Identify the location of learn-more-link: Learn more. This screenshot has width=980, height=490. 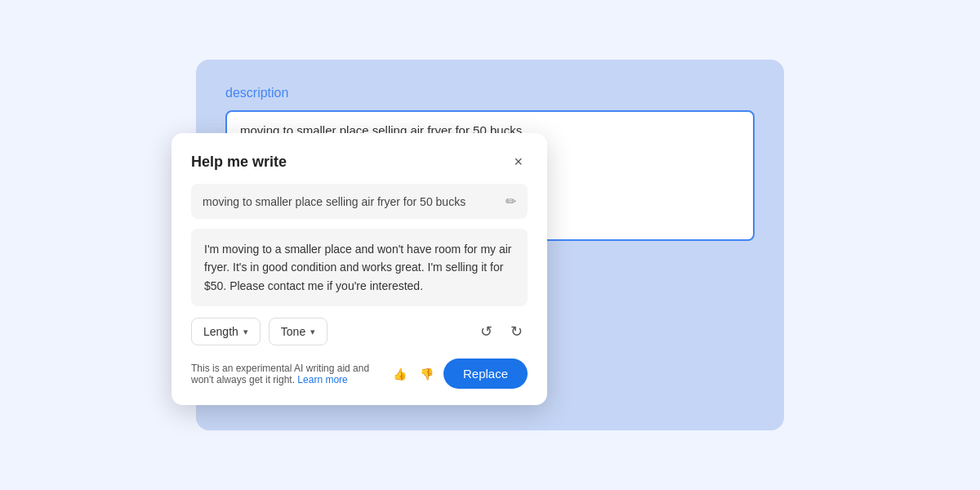
(322, 380).